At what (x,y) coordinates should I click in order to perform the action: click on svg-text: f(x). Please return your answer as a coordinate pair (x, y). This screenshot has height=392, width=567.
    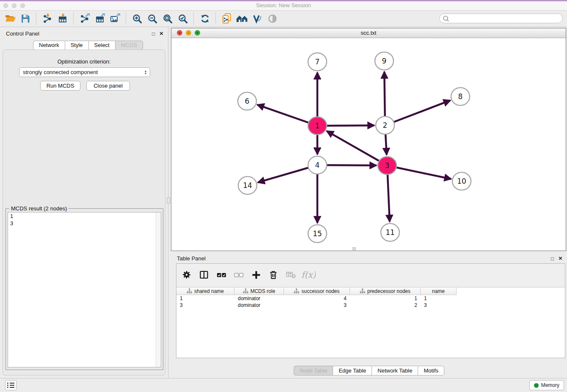
    Looking at the image, I should click on (308, 275).